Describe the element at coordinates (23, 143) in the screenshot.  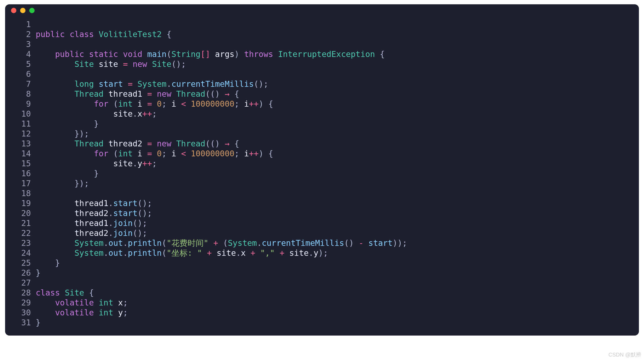
I see `line-number: 13` at that location.